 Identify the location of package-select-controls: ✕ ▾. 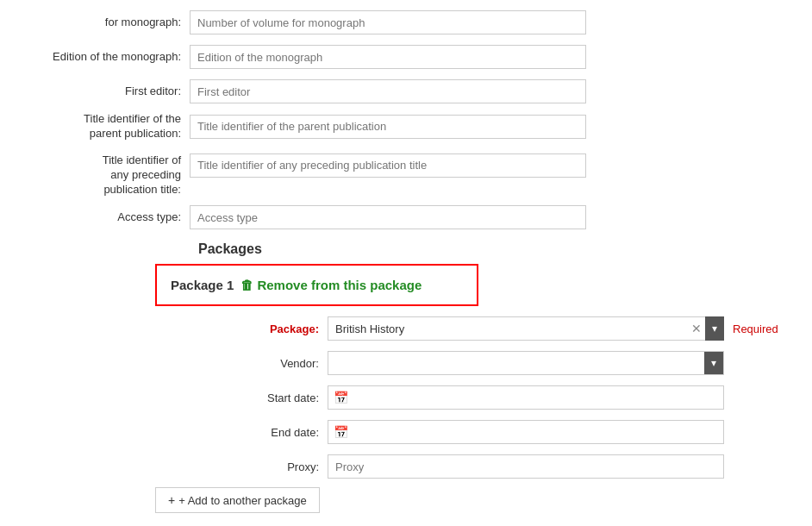
(706, 329).